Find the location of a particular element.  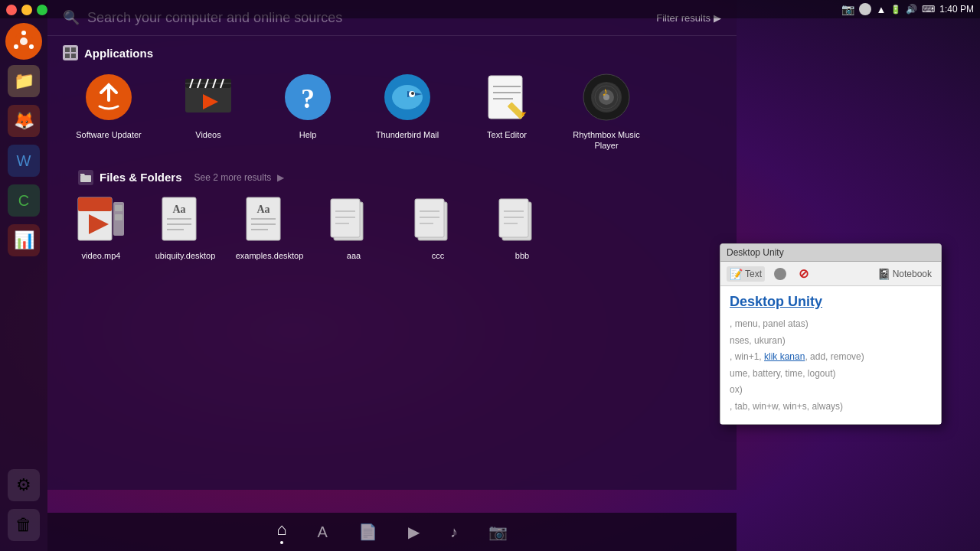

volume-icon: 🔊 is located at coordinates (911, 9).